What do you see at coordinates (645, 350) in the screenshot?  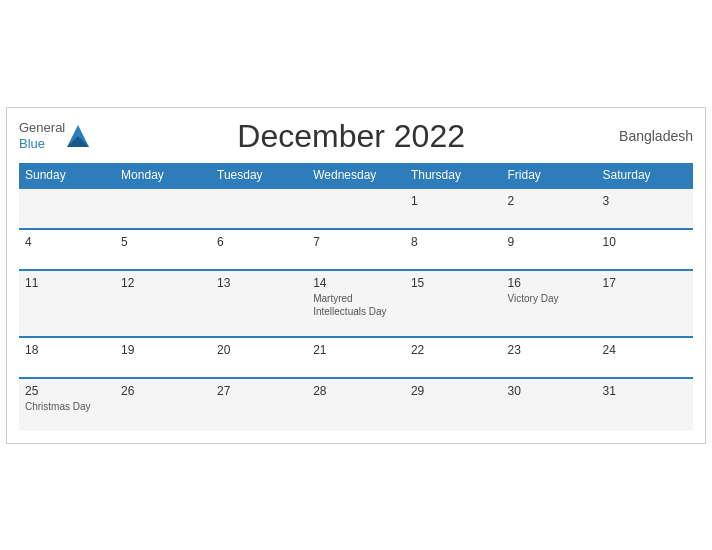 I see `day-number: 24` at bounding box center [645, 350].